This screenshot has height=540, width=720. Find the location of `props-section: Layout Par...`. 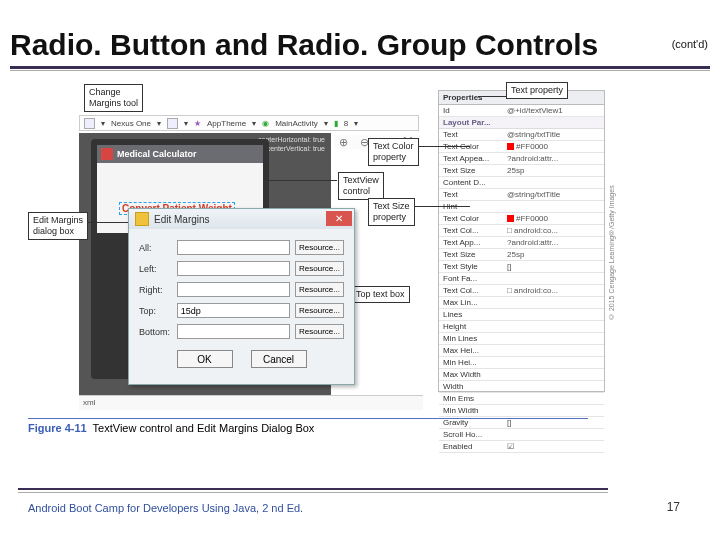

props-section: Layout Par... is located at coordinates (522, 123).